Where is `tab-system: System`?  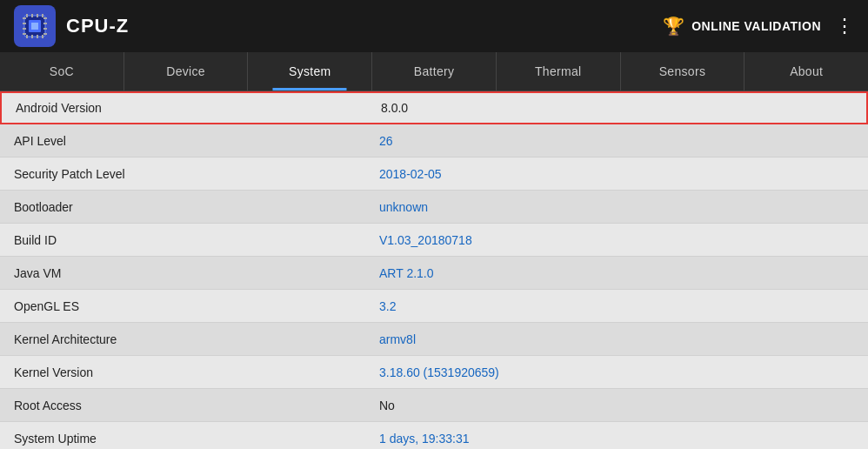
tab-system: System is located at coordinates (310, 71).